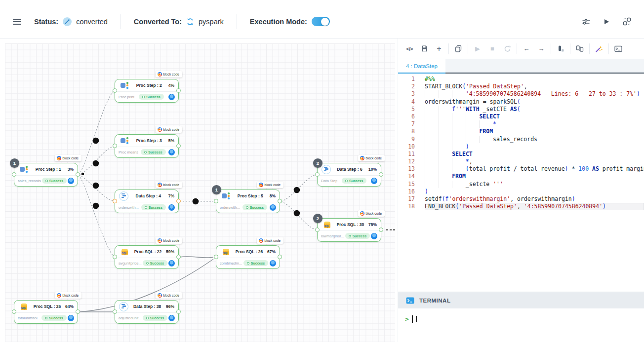 Image resolution: width=644 pixels, height=342 pixels. Describe the element at coordinates (422, 66) in the screenshot. I see `tab-datastep: 4 : DataStep` at that location.